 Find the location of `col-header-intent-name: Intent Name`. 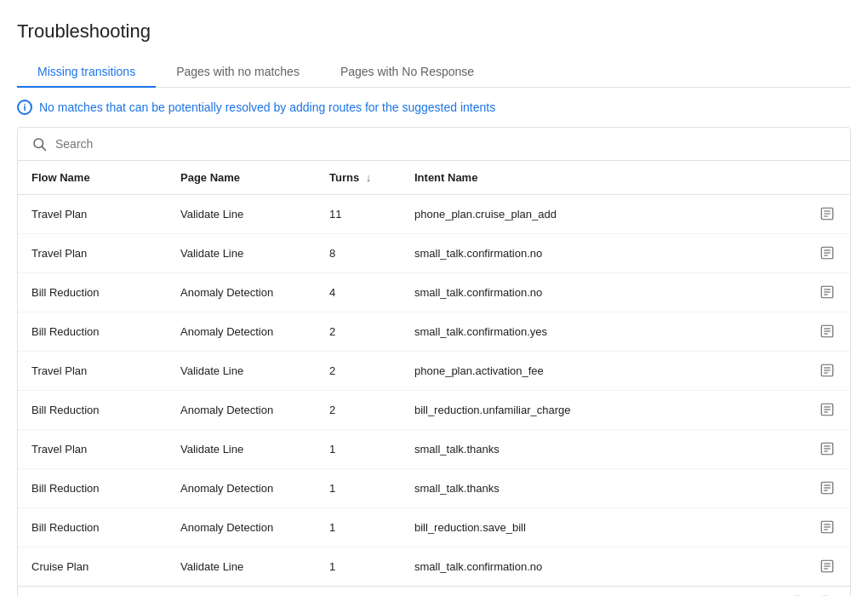

col-header-intent-name: Intent Name is located at coordinates (602, 178).